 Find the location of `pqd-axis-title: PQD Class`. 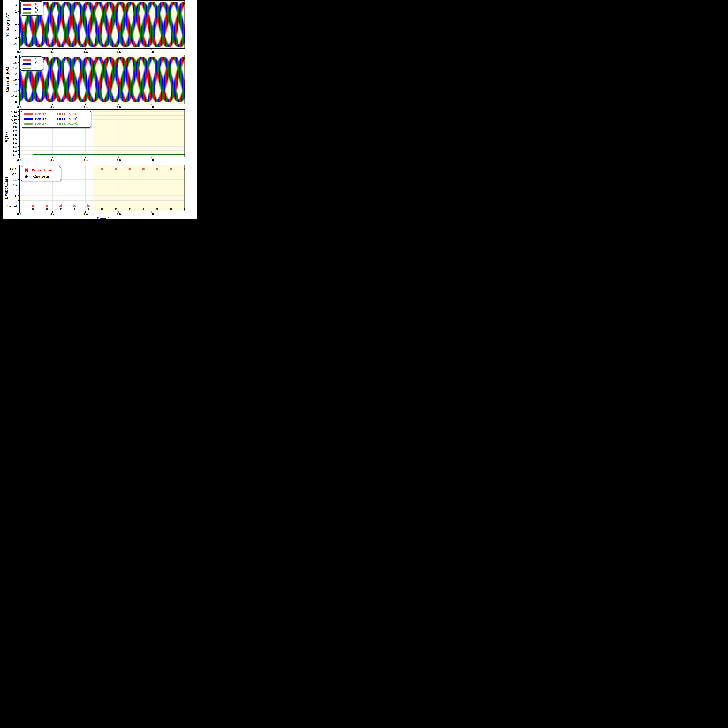

pqd-axis-title: PQD Class is located at coordinates (6, 133).